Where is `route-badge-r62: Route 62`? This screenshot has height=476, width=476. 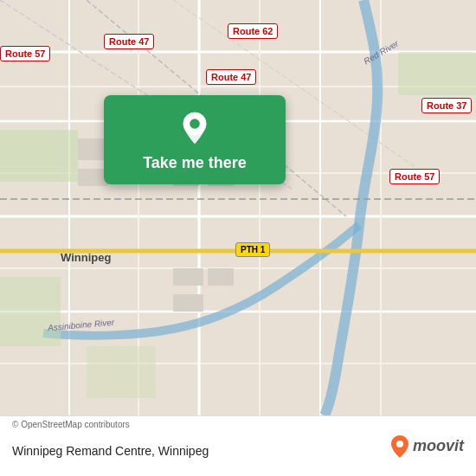
route-badge-r62: Route 62 is located at coordinates (253, 31).